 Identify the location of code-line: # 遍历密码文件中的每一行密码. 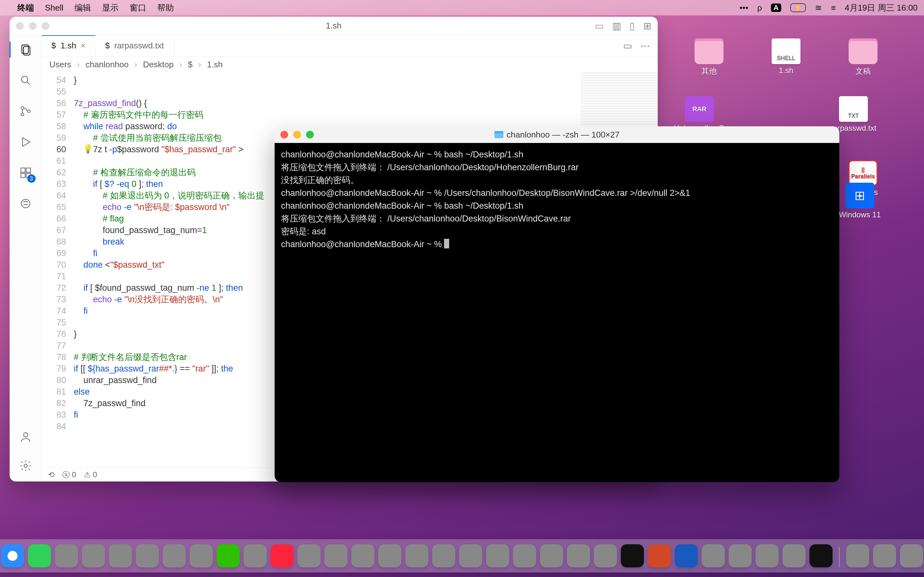
(169, 115).